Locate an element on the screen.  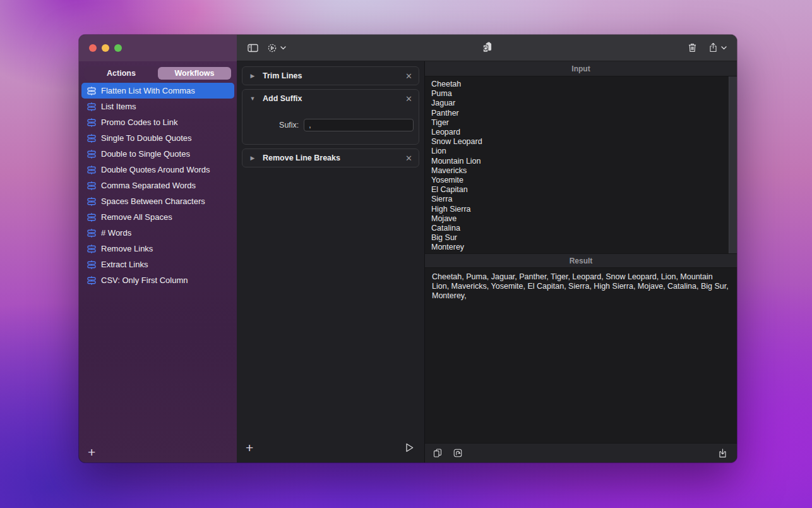
use-result-as-input-button is located at coordinates (458, 453).